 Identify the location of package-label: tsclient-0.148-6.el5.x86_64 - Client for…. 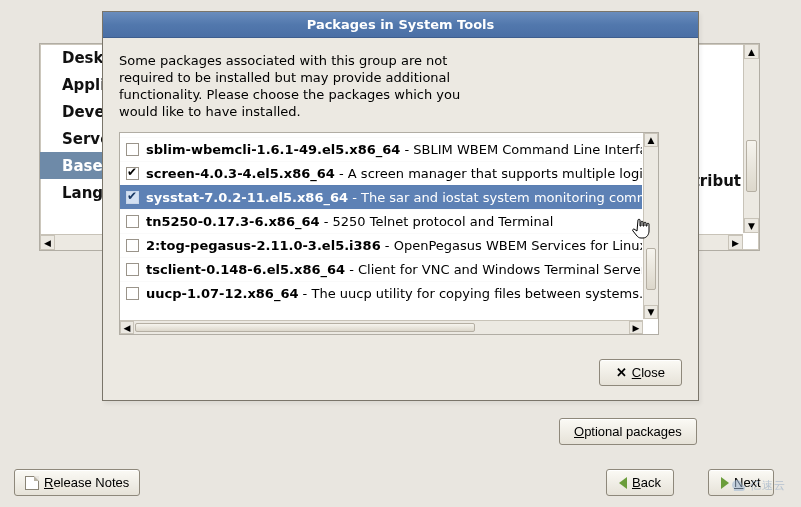
(394, 270).